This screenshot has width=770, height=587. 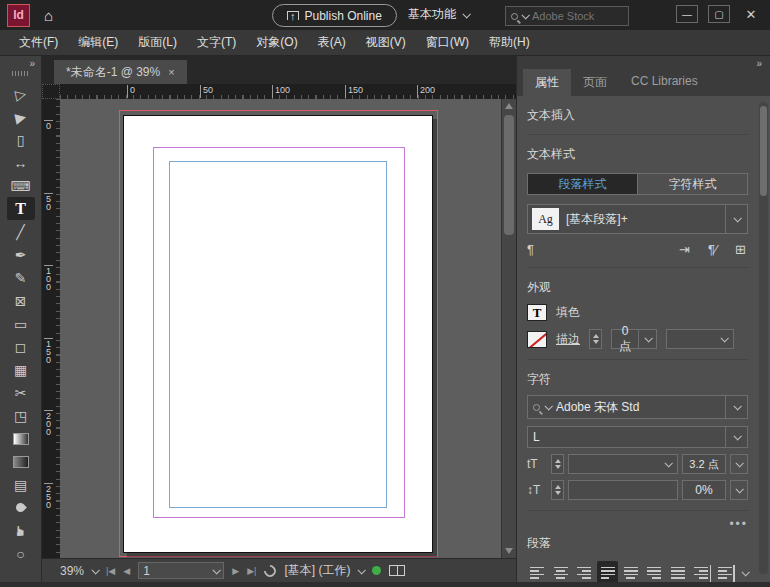 I want to click on hand-tool: ☛, so click(x=21, y=530).